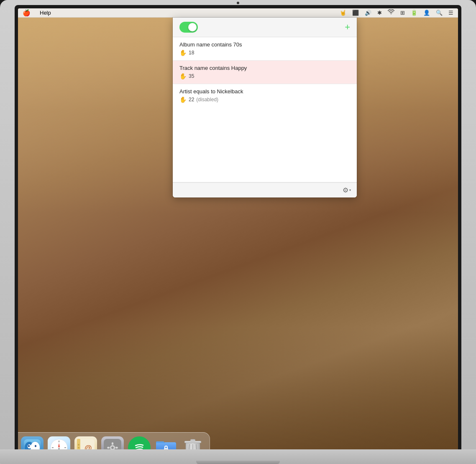  Describe the element at coordinates (265, 72) in the screenshot. I see `rule-item-2: Track name contains Happy ✋ 35` at that location.